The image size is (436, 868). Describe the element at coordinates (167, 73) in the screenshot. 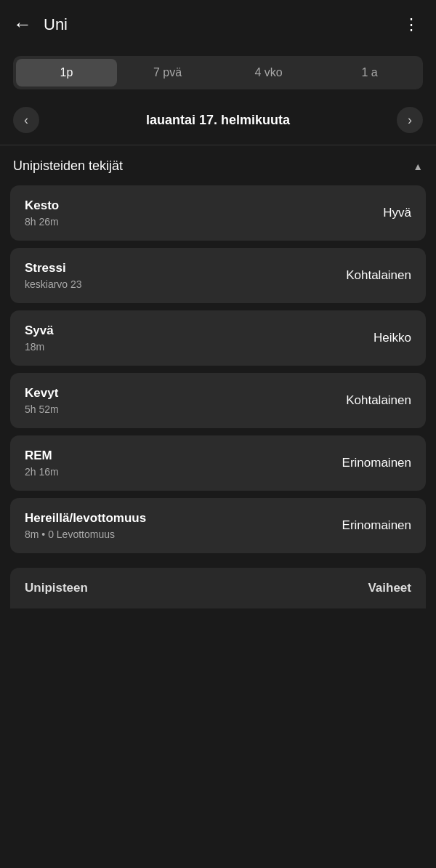

I see `tab-7pva: 7 pvä` at that location.